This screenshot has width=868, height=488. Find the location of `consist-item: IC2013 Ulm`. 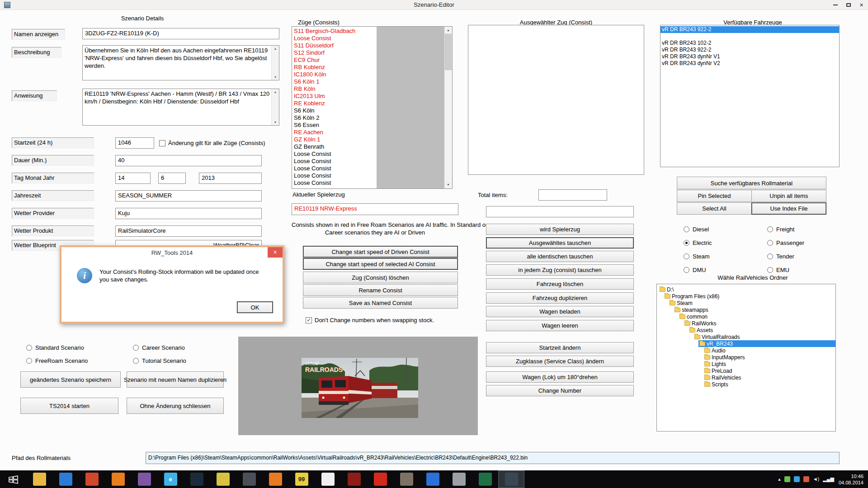

consist-item: IC2013 Ulm is located at coordinates (335, 96).